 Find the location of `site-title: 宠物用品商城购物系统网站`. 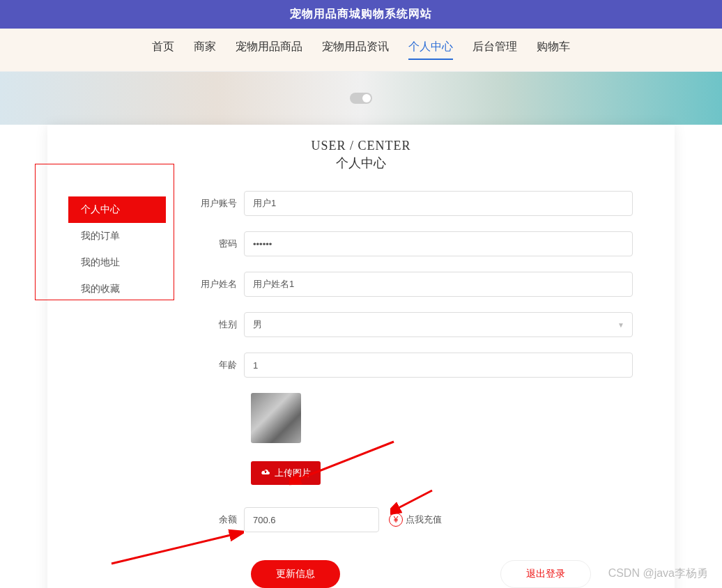

site-title: 宠物用品商城购物系统网站 is located at coordinates (361, 14).